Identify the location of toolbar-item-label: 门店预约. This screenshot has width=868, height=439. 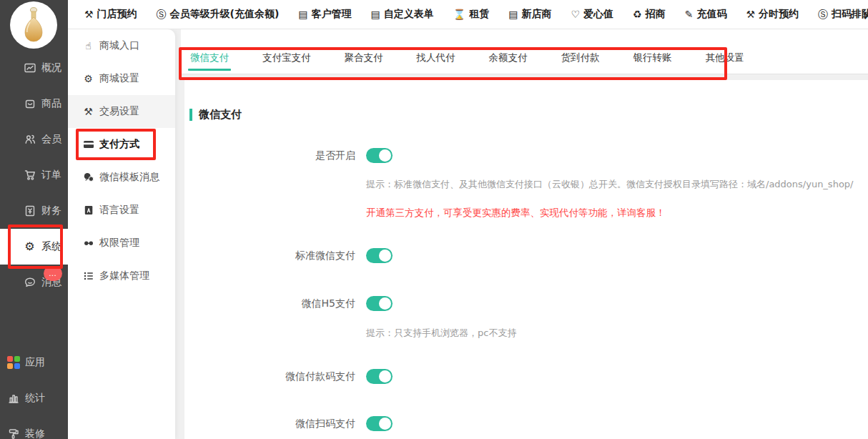
(117, 14).